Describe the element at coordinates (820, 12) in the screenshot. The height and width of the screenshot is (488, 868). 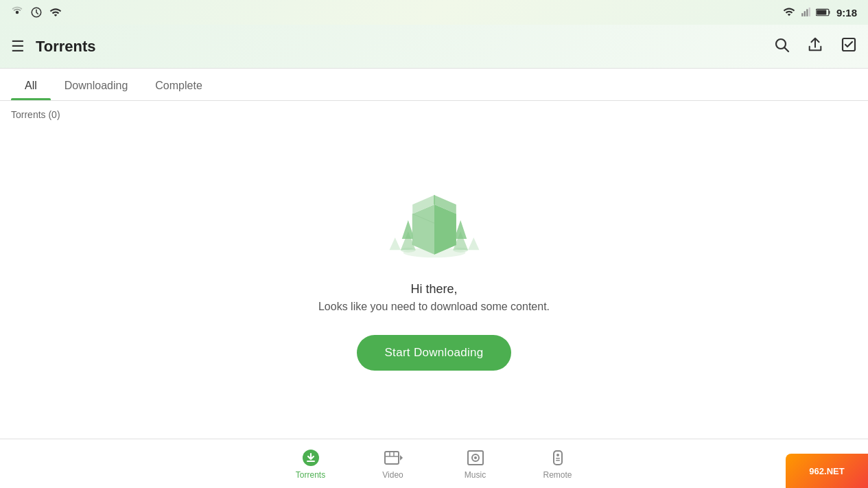
I see `status-bar-right: 9:18` at that location.